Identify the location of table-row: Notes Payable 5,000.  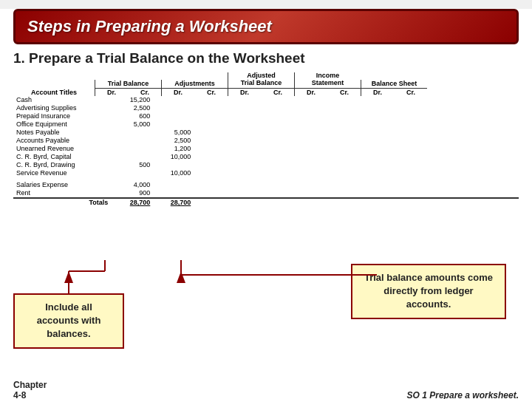
(266, 133).